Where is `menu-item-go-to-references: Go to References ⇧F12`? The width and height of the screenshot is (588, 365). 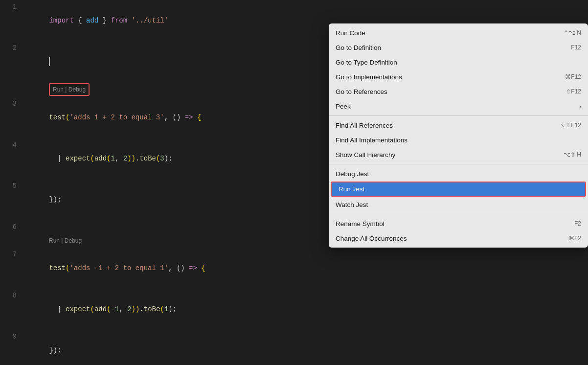
menu-item-go-to-references: Go to References ⇧F12 is located at coordinates (458, 91).